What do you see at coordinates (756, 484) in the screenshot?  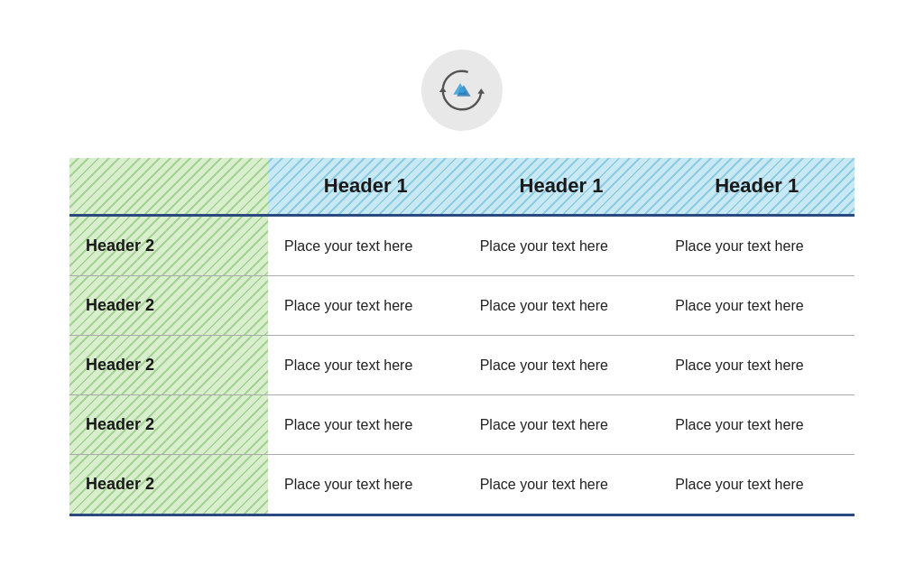 I see `row-4-cell-2: Place your text here` at bounding box center [756, 484].